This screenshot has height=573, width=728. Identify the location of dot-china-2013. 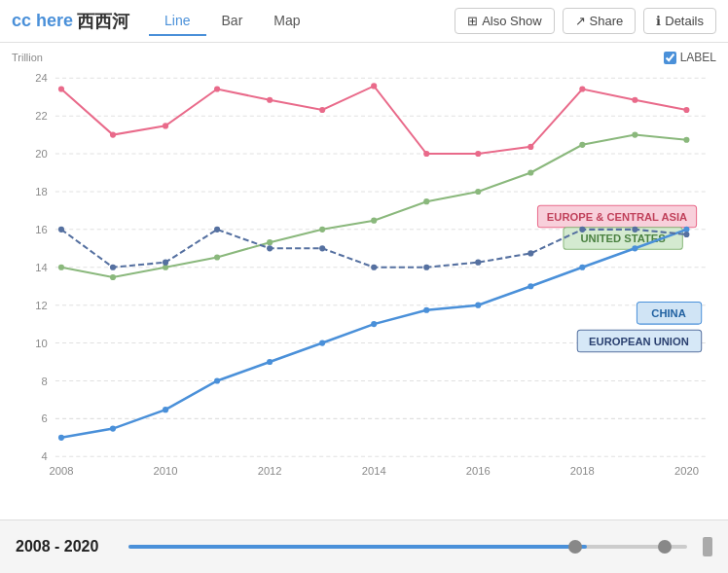
(322, 343).